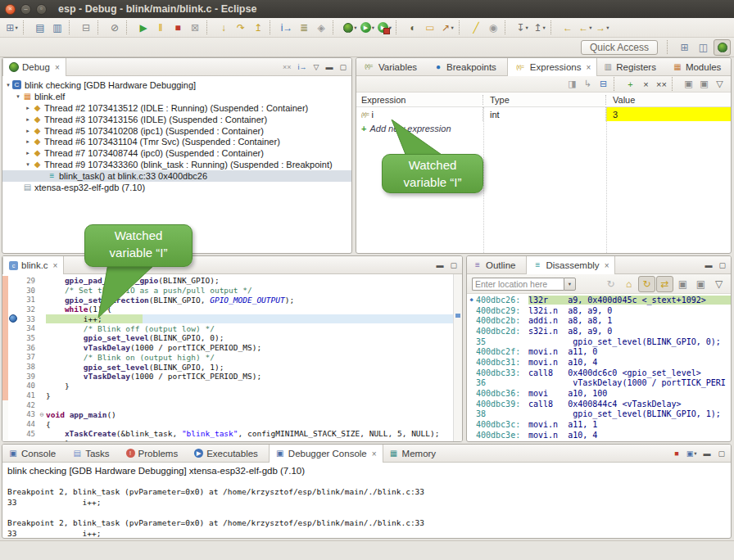 Image resolution: width=734 pixels, height=560 pixels. I want to click on new-view-icon: ▣, so click(683, 284).